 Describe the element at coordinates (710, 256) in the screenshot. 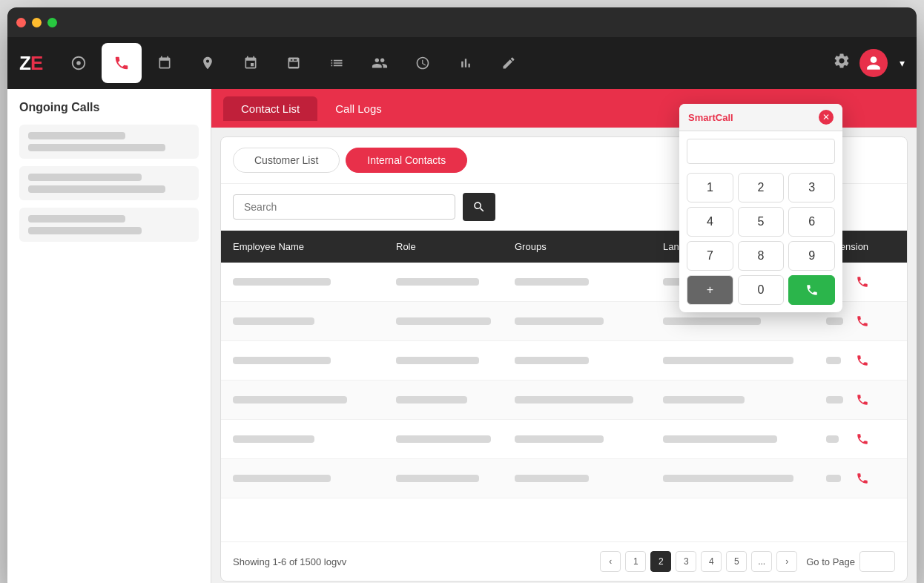

I see `dialpad-7: 7` at that location.